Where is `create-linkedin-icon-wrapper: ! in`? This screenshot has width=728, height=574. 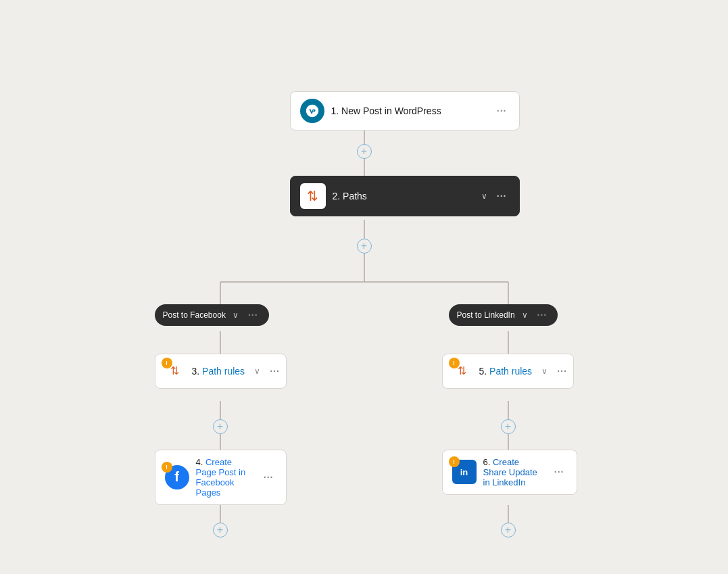
create-linkedin-icon-wrapper: ! in is located at coordinates (464, 472).